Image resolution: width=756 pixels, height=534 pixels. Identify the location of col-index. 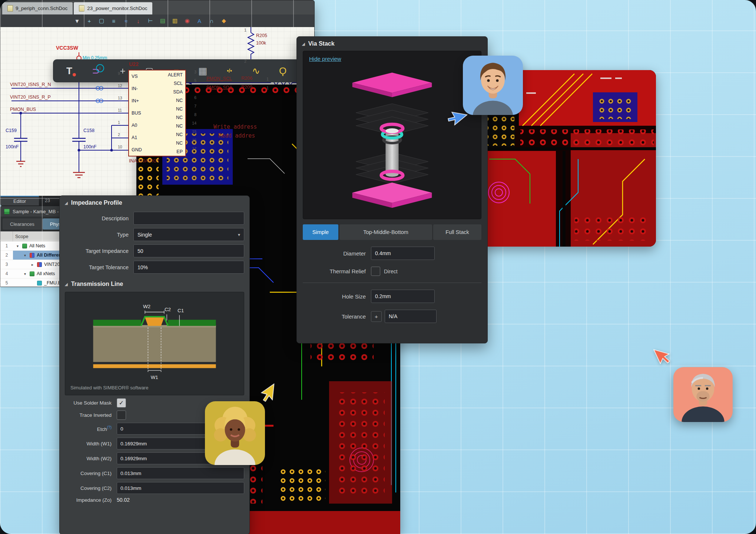
(7, 237).